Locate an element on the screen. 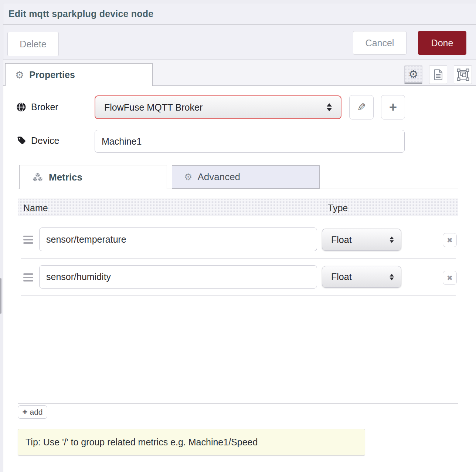 This screenshot has width=476, height=472. scrollbar-thumb is located at coordinates (1, 296).